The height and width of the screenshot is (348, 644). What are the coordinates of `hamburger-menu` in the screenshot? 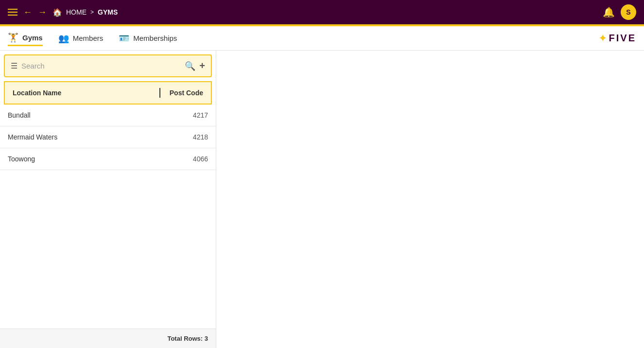 It's located at (13, 12).